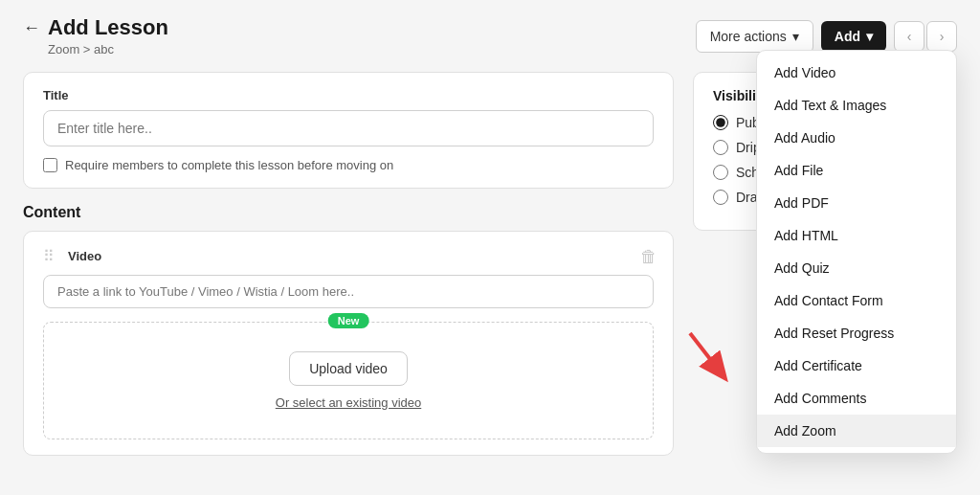  Describe the element at coordinates (854, 36) in the screenshot. I see `add-button: Add ▾` at that location.